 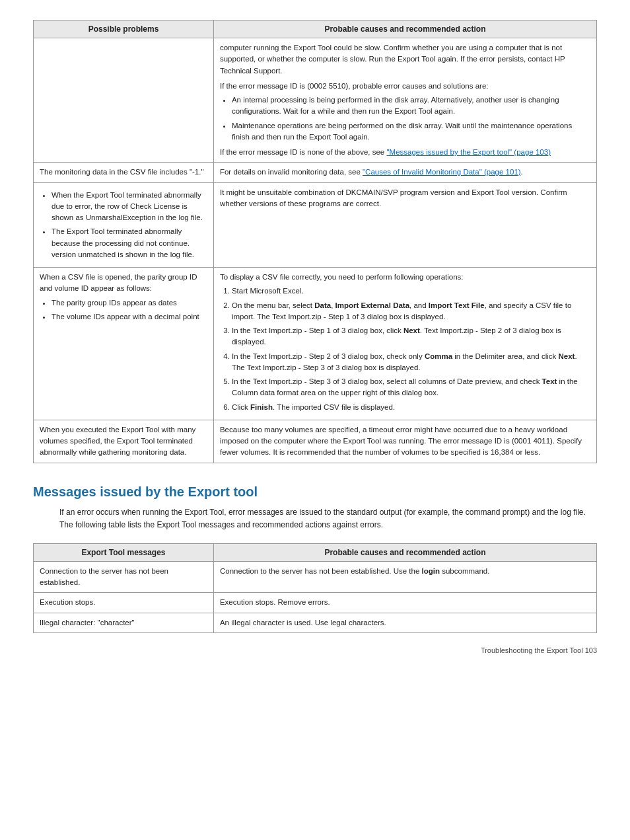 What do you see at coordinates (411, 106) in the screenshot?
I see `list-item: An internal processing is being performe…` at bounding box center [411, 106].